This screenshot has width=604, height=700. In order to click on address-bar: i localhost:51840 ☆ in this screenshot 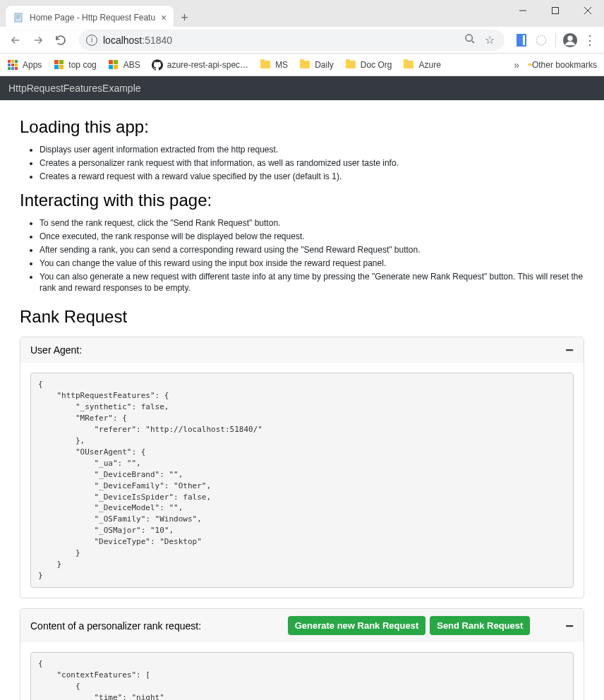, I will do `click(292, 40)`.